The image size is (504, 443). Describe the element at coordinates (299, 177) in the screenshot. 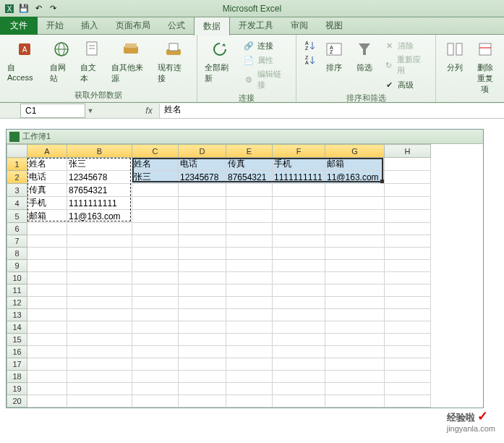

I see `cell-F2: 1111111111` at that location.